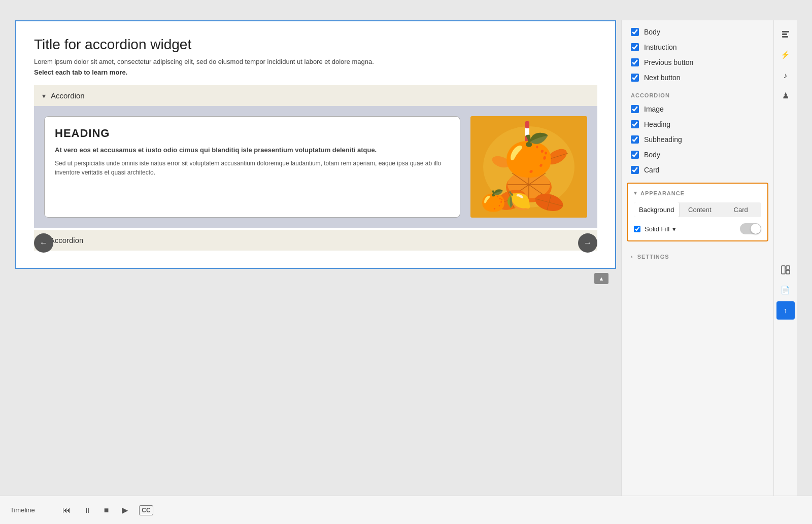 The image size is (812, 524). I want to click on tab-card: Card, so click(741, 210).